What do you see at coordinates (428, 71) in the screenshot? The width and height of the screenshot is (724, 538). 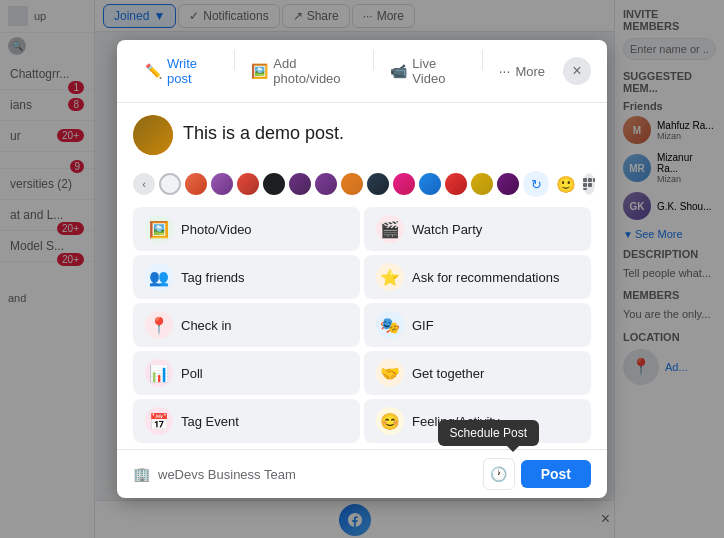 I see `tab-live-video: 📹 Live Video` at bounding box center [428, 71].